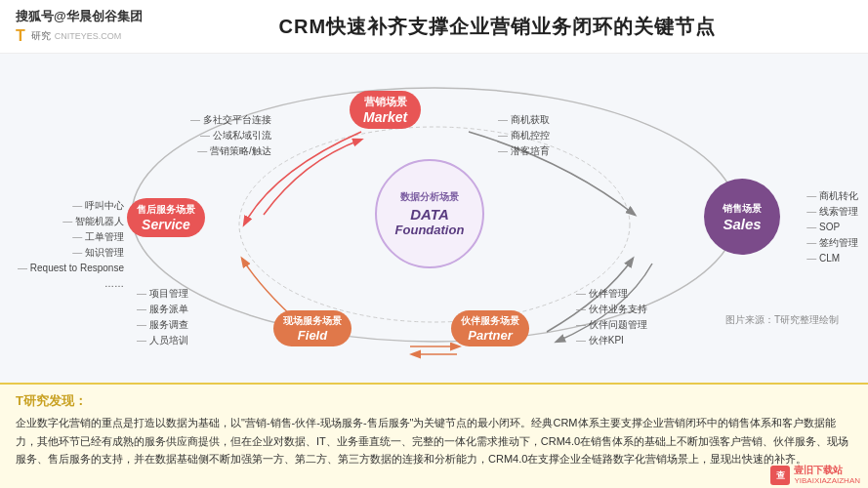  What do you see at coordinates (430, 215) in the screenshot?
I see `data-foundation-label: DATA` at bounding box center [430, 215].